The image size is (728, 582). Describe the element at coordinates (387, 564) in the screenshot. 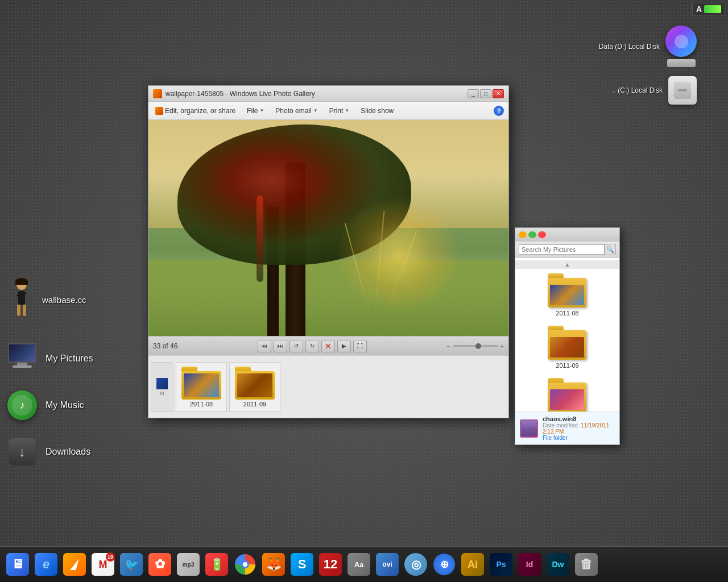

I see `ovi-icon: ovi` at that location.